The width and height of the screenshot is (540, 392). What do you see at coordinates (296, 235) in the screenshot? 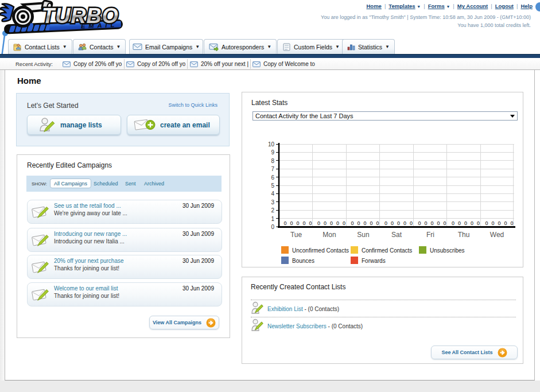
I see `svg-text: Tue` at bounding box center [296, 235].